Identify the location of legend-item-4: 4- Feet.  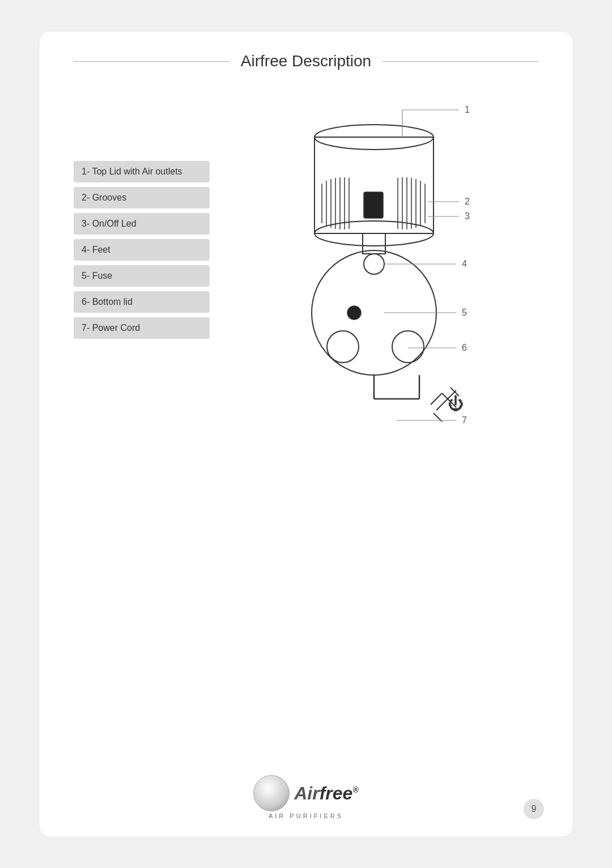
(142, 250).